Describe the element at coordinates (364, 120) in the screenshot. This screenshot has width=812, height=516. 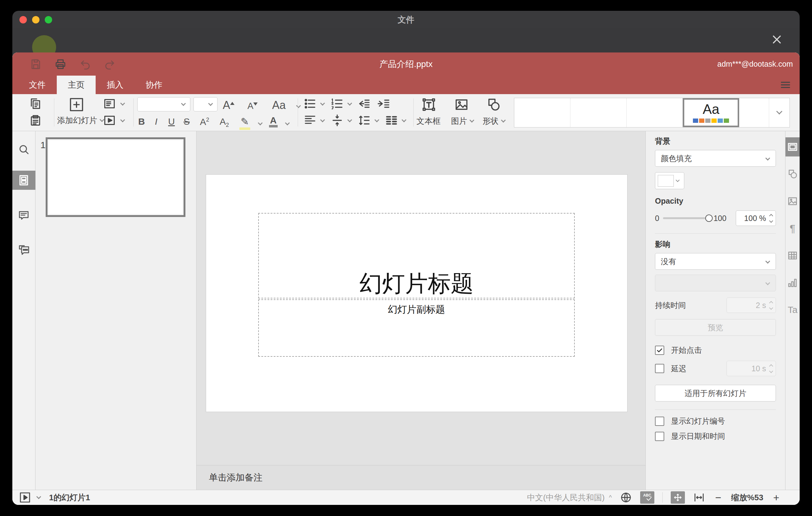
I see `line-spacing-icon` at that location.